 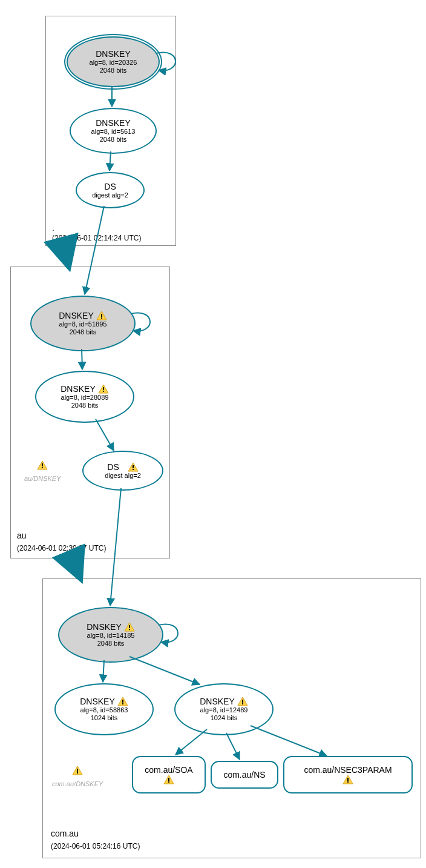 I want to click on zone-root-ts: (2024-06-01 02:14:24 UTC), so click(x=97, y=238).